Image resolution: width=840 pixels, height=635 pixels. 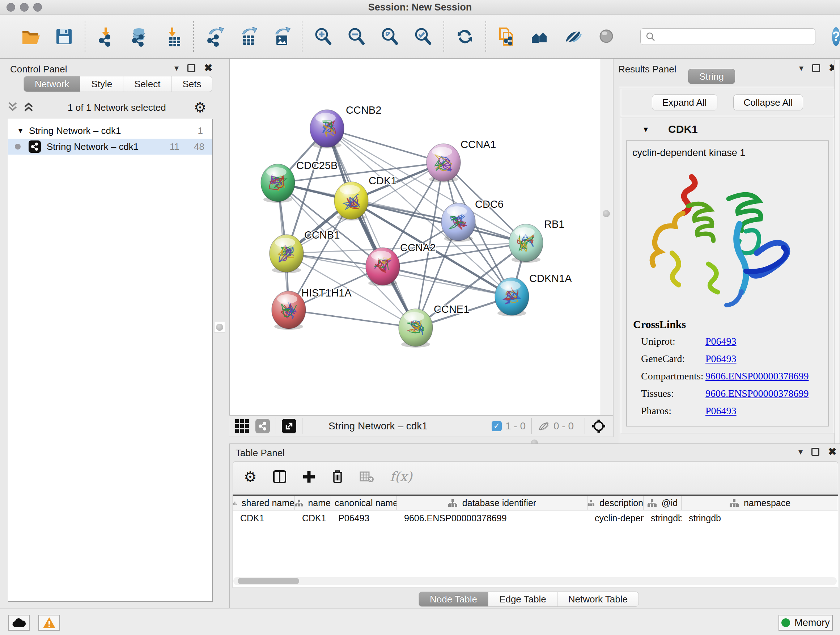 What do you see at coordinates (728, 36) in the screenshot?
I see `search-box` at bounding box center [728, 36].